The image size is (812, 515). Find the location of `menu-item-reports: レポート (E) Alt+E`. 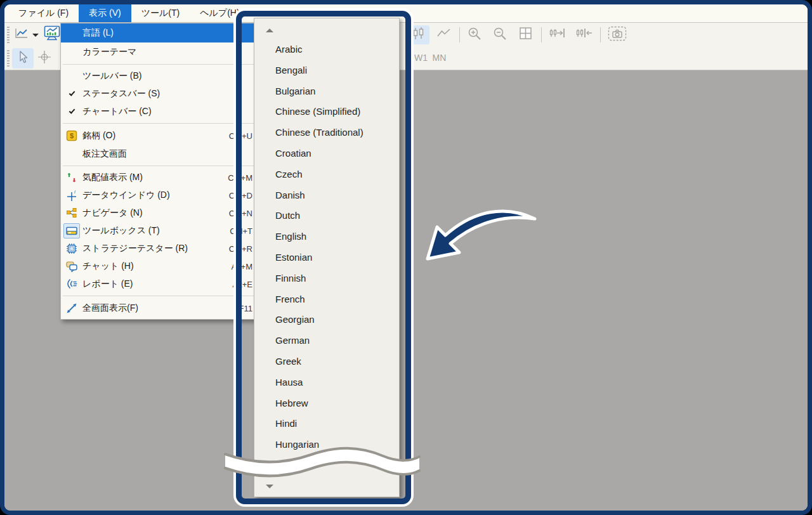

menu-item-reports: レポート (E) Alt+E is located at coordinates (159, 284).